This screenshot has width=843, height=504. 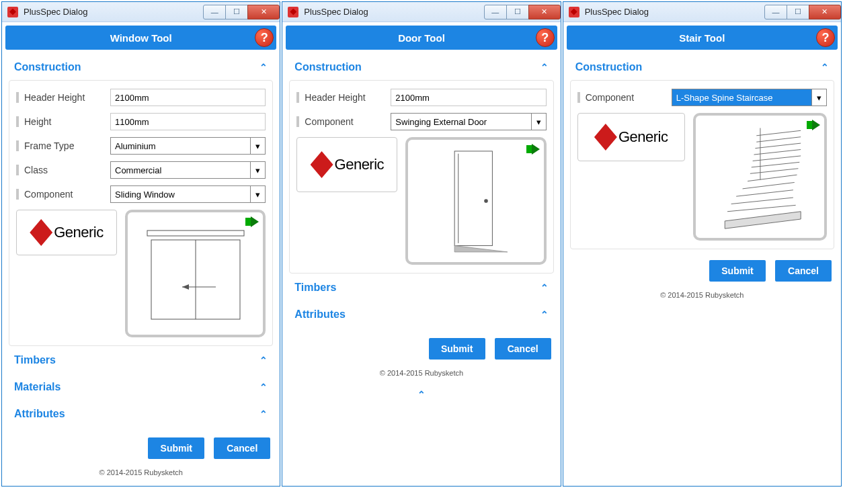 What do you see at coordinates (421, 38) in the screenshot?
I see `tool-header: Door Tool ?` at bounding box center [421, 38].